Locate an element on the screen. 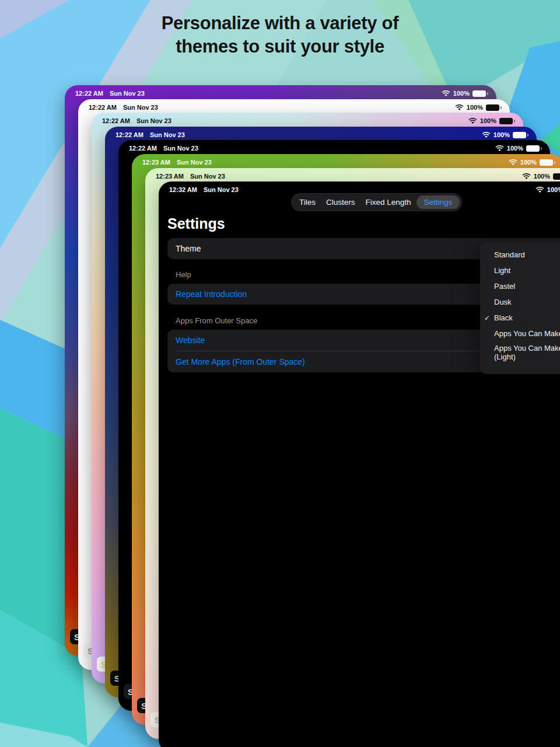  menu-item-pastel: Pastel is located at coordinates (520, 286).